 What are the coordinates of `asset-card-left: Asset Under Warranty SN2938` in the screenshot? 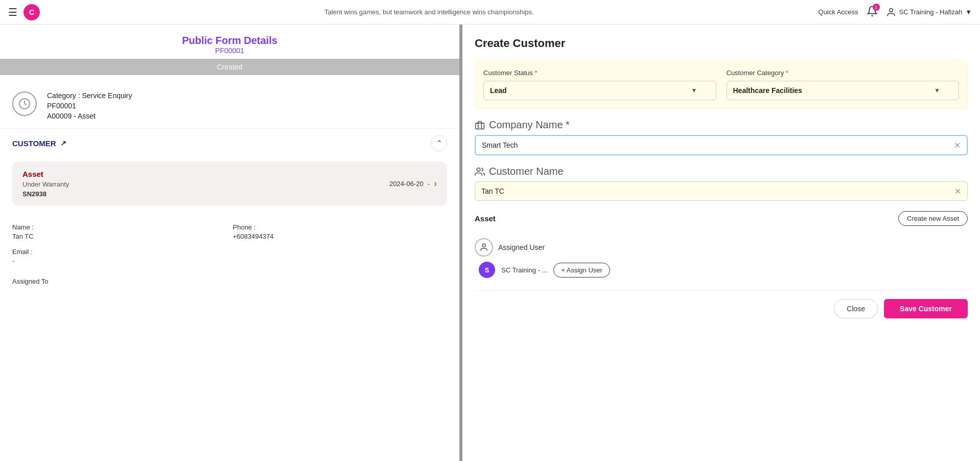 It's located at (46, 184).